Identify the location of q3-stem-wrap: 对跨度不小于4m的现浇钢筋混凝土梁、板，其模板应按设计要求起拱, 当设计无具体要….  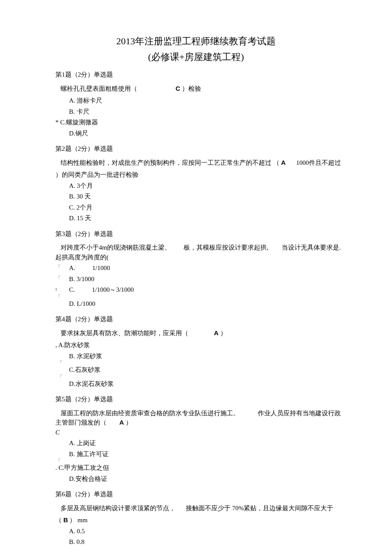
(196, 252).